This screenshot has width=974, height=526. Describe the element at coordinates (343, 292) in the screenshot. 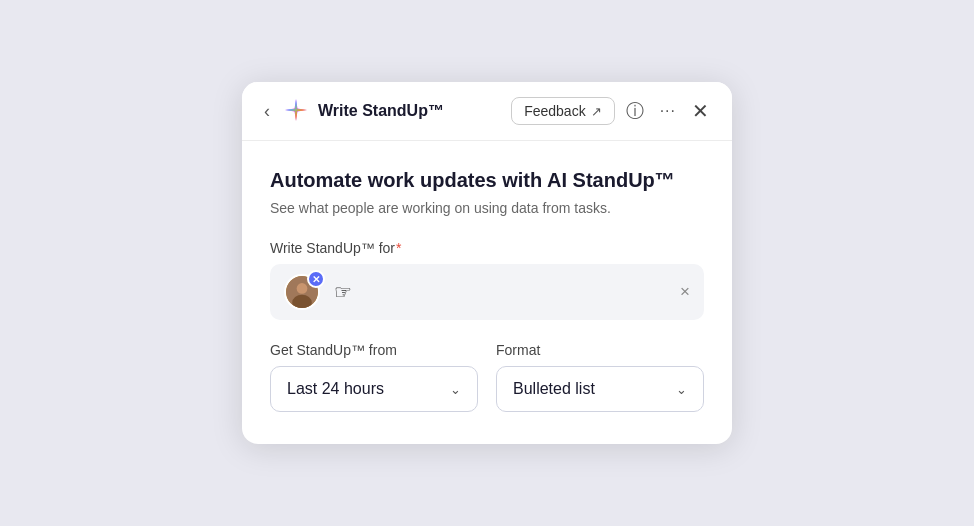

I see `cursor-icon: ☞` at that location.